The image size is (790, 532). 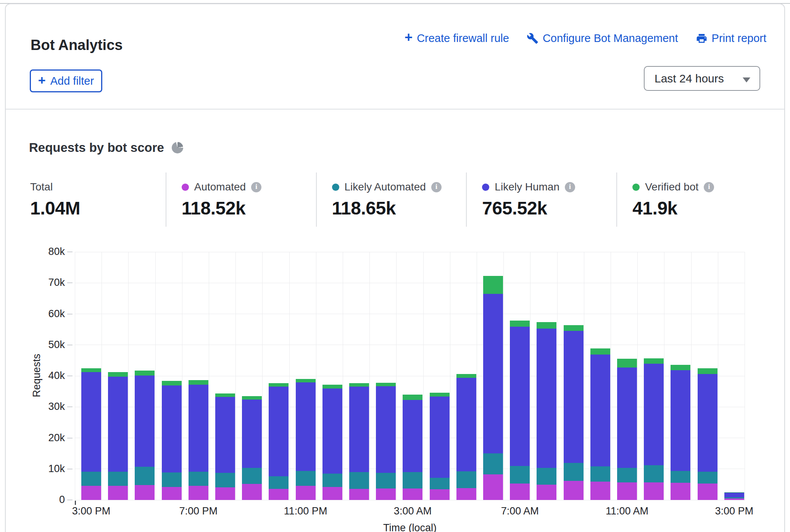 What do you see at coordinates (702, 79) in the screenshot?
I see `time-range-select: Last 24 hours` at bounding box center [702, 79].